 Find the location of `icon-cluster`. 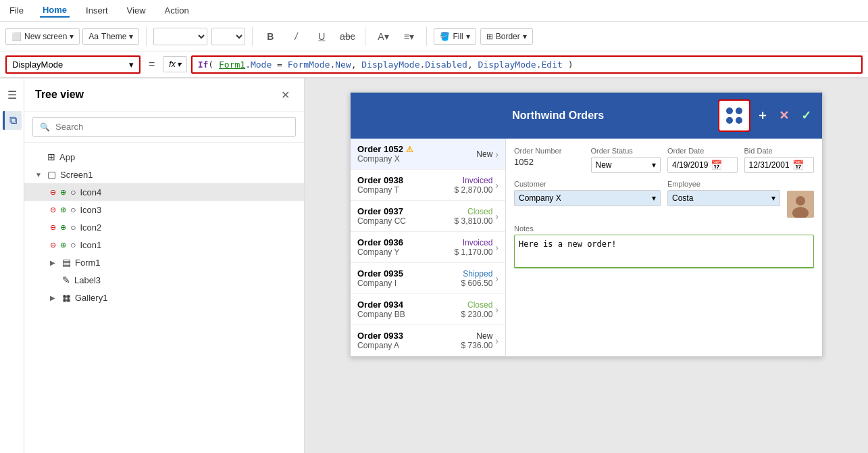

icon-cluster is located at coordinates (734, 116).